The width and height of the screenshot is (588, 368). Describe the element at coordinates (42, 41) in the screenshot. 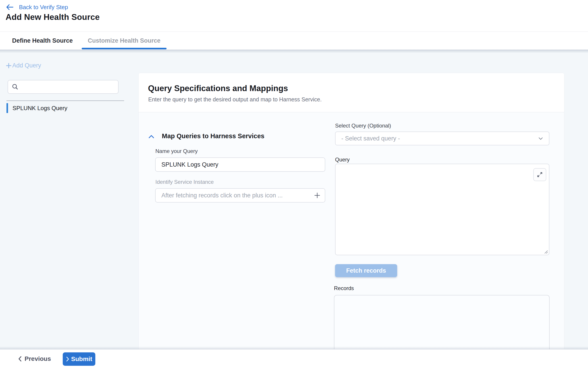

I see `tab-define-health-source: Define Health Source` at that location.